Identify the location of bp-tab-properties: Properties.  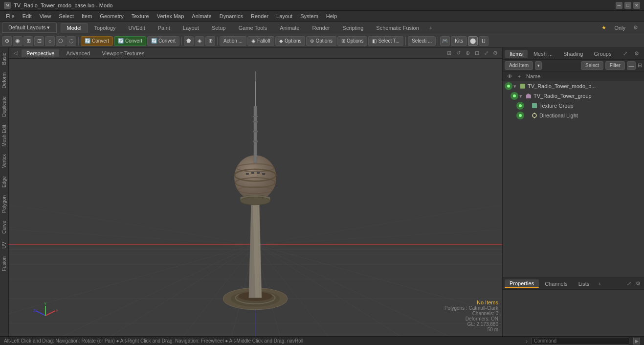
(522, 284).